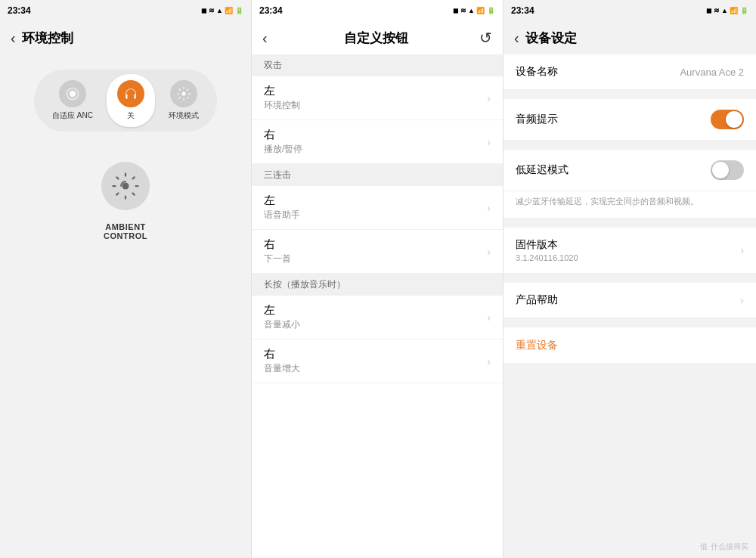 Image resolution: width=756 pixels, height=558 pixels. I want to click on low-latency-note: 减少蓝牙传输延迟，实现完全同步的音频和视频。, so click(630, 205).